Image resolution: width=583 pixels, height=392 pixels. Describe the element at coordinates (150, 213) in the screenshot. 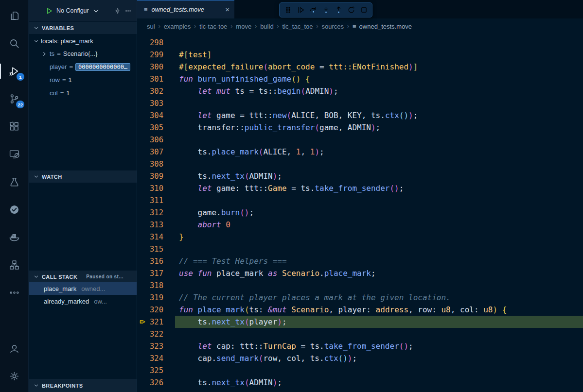

I see `line-number: 312` at that location.